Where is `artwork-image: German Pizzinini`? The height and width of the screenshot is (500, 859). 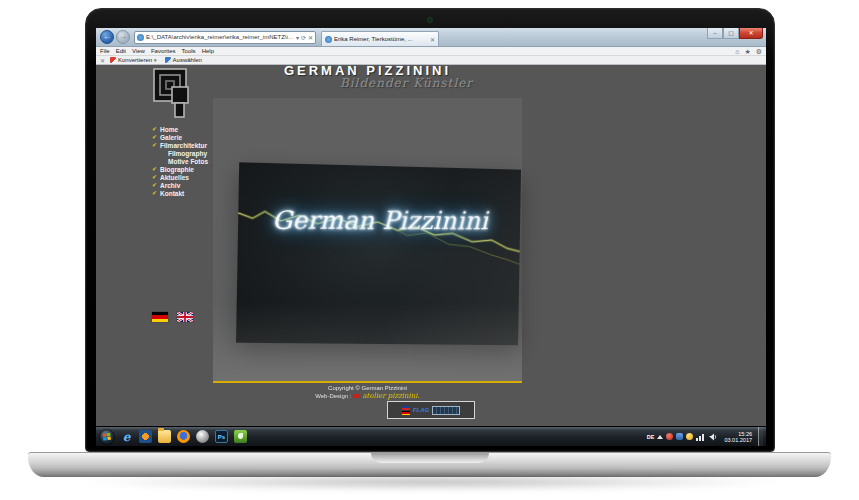
artwork-image: German Pizzinini is located at coordinates (378, 254).